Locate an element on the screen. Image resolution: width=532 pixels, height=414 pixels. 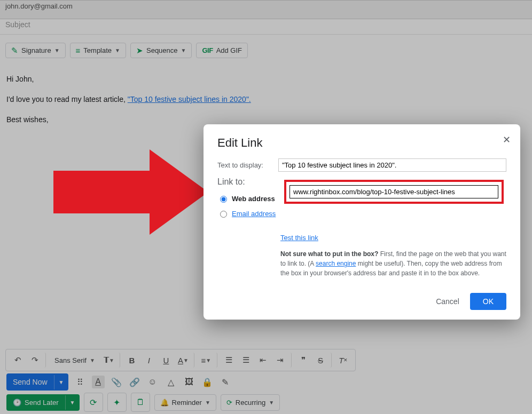
send-later-label: Send Later is located at coordinates (42, 402).